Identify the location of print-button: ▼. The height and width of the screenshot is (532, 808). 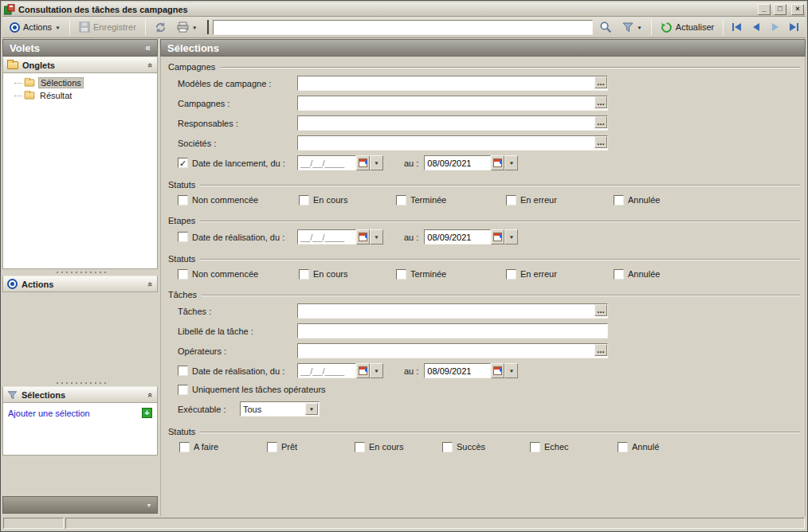
(187, 27).